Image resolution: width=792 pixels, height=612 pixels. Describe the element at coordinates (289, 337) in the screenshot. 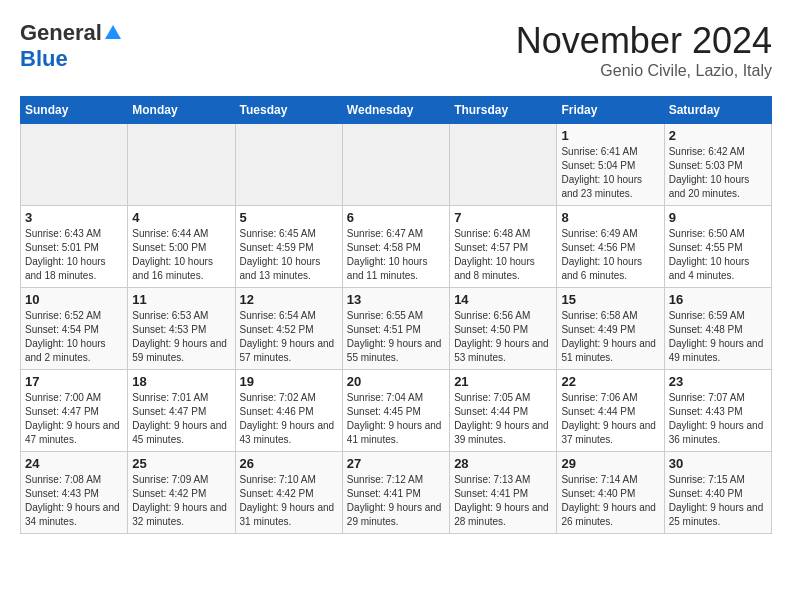

I see `day-info: Sunrise: 6:54 AMSunset: 4:52 PMDaylight:…` at that location.